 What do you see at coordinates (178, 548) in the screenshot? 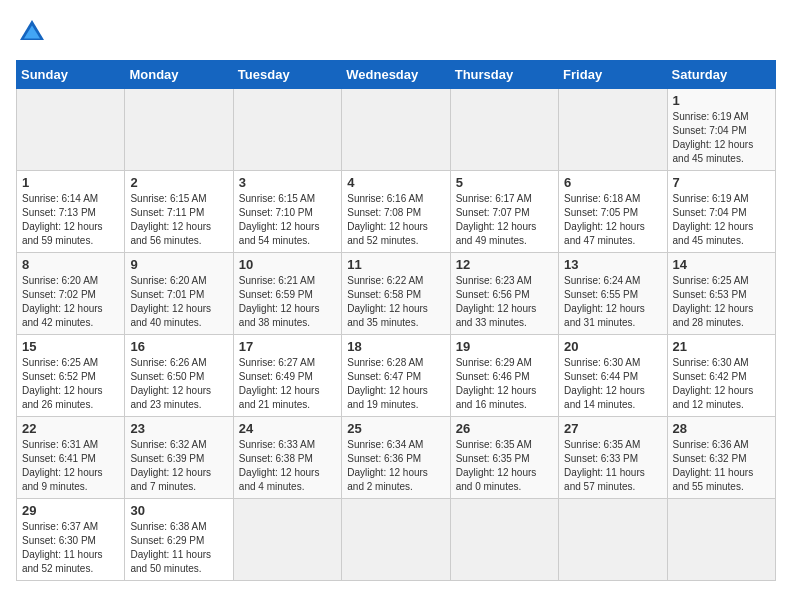
I see `day-info: Sunrise: 6:38 AM Sunset: 6:29 PM Dayligh…` at bounding box center [178, 548].